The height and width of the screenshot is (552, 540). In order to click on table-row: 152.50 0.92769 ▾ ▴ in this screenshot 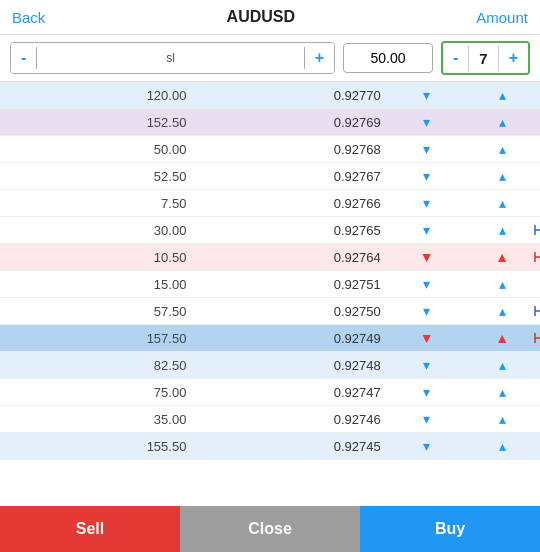, I will do `click(270, 122)`.